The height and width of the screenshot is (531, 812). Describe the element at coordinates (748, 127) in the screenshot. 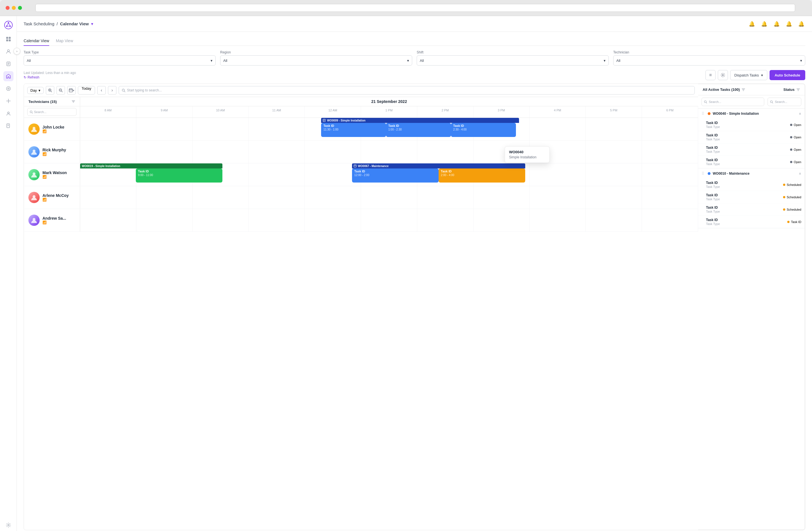

I see `task-type-0040-1: Task Type` at that location.